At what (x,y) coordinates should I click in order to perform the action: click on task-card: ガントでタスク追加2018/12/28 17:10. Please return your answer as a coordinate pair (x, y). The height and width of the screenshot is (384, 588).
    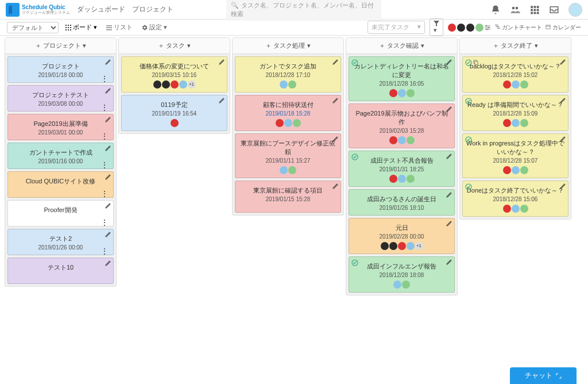
    Looking at the image, I should click on (288, 75).